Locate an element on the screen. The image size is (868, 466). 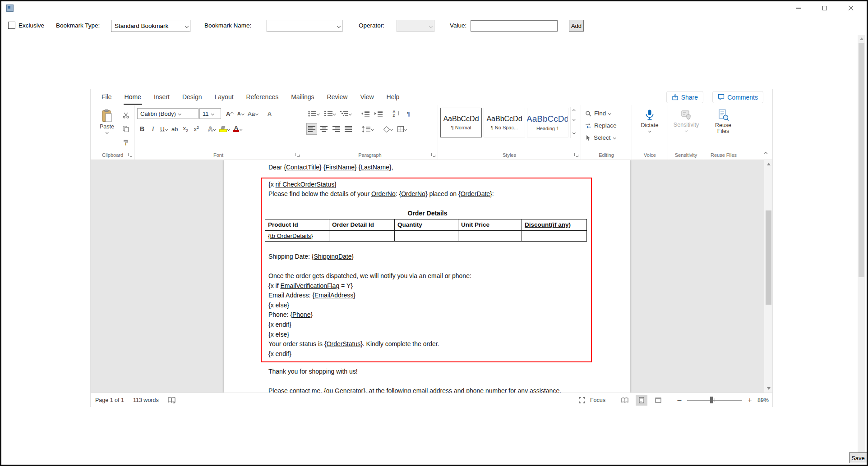
format-painter-button is located at coordinates (126, 142).